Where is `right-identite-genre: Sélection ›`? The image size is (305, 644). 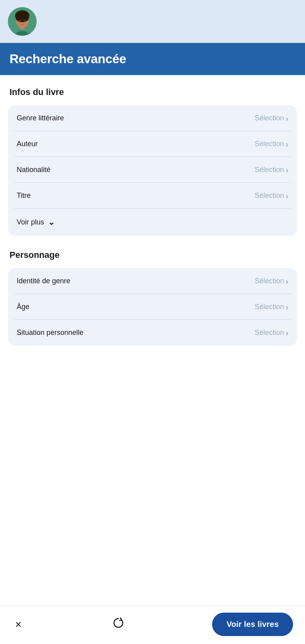 right-identite-genre: Sélection › is located at coordinates (272, 281).